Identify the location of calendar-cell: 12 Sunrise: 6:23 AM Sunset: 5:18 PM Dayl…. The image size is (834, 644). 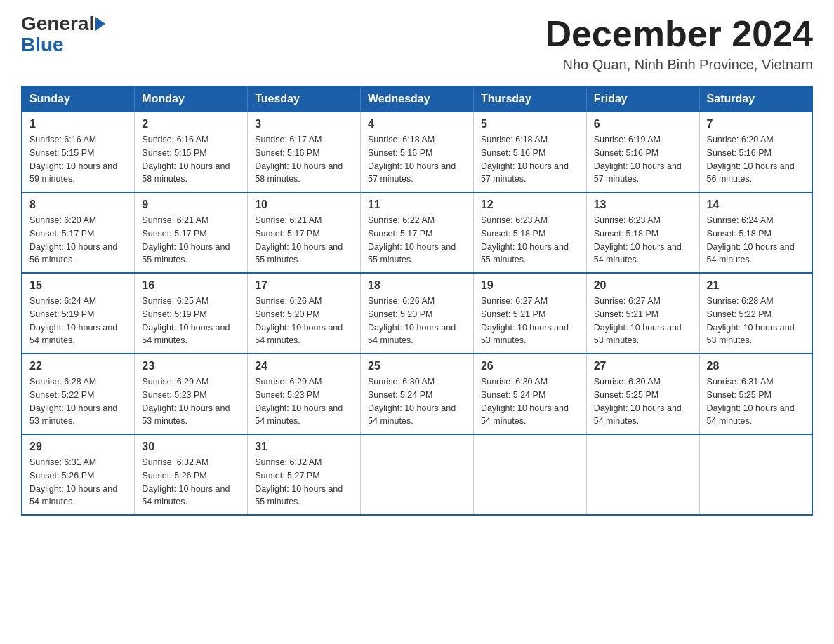
(529, 233).